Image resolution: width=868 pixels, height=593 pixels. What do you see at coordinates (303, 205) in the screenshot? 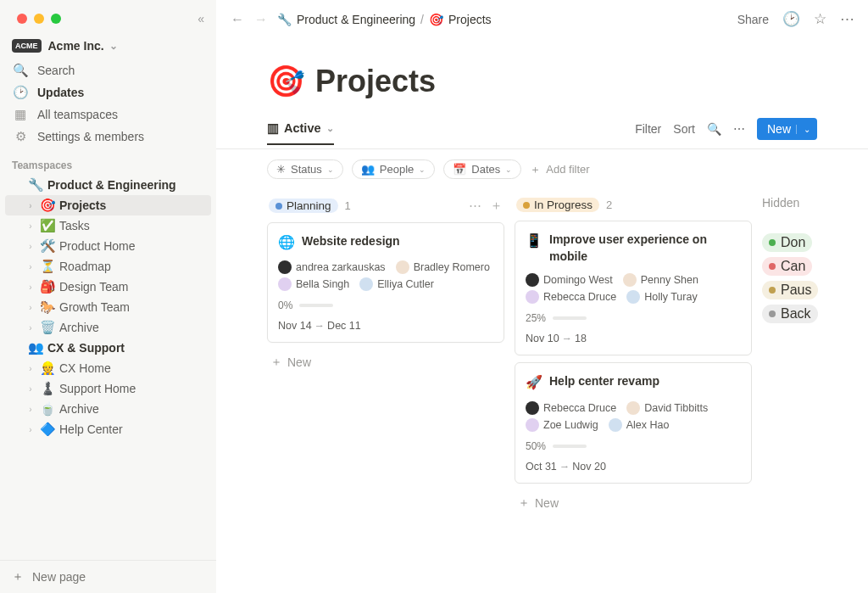
I see `status-tag: Planning` at bounding box center [303, 205].